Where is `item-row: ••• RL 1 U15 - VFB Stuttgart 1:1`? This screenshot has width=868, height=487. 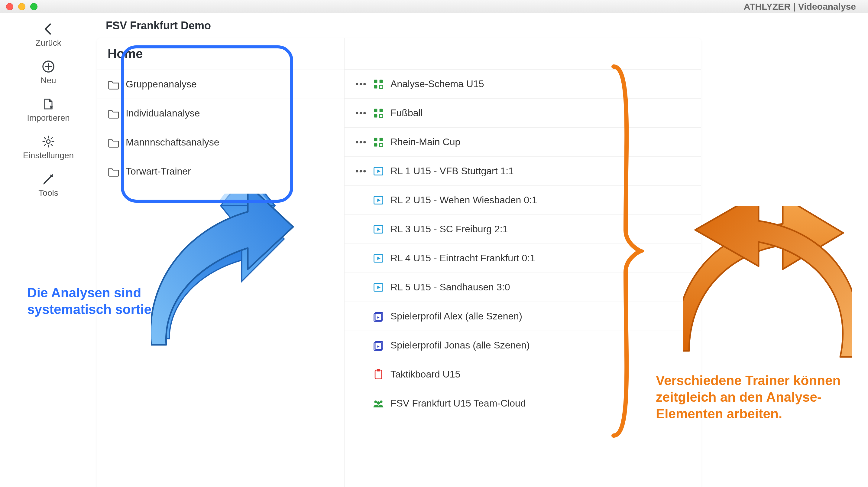 item-row: ••• RL 1 U15 - VFB Stuttgart 1:1 is located at coordinates (472, 171).